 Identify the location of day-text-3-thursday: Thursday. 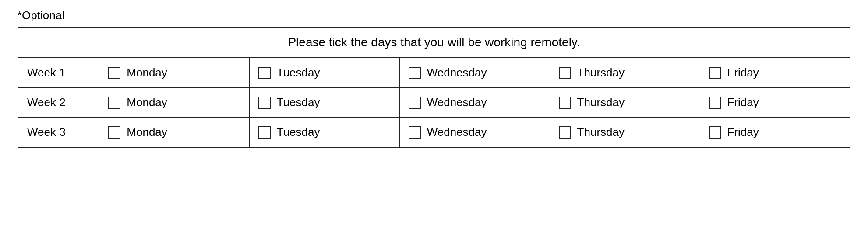
(601, 132).